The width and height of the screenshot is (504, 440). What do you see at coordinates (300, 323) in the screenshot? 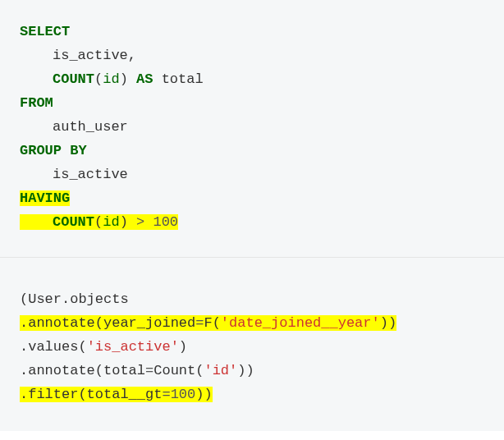
I see `str-date-joined-year: 'date_joined__year'` at bounding box center [300, 323].